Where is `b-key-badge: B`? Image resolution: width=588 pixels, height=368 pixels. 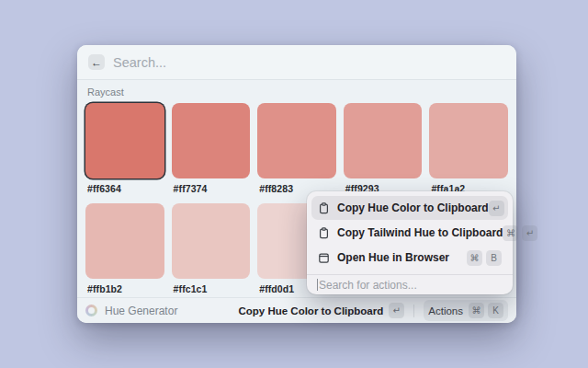 b-key-badge: B is located at coordinates (494, 258).